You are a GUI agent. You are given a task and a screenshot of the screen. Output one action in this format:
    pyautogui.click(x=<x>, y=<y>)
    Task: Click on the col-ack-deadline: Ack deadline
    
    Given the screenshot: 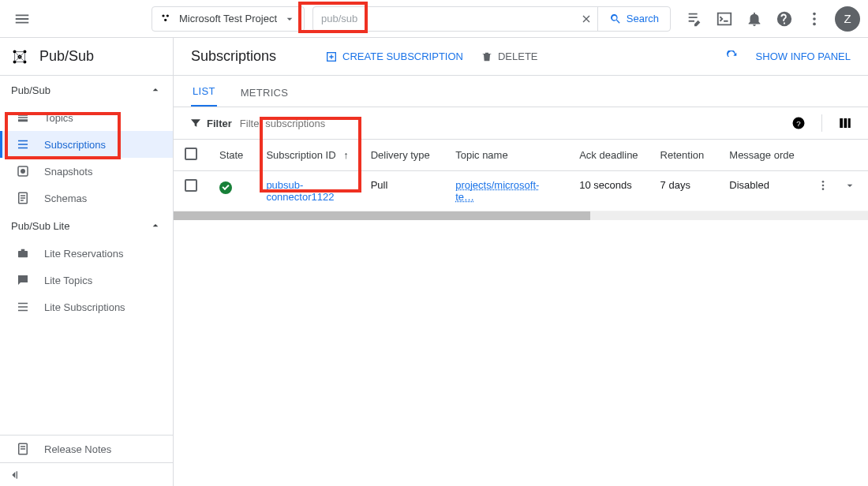 What is the action you would take?
    pyautogui.click(x=608, y=155)
    